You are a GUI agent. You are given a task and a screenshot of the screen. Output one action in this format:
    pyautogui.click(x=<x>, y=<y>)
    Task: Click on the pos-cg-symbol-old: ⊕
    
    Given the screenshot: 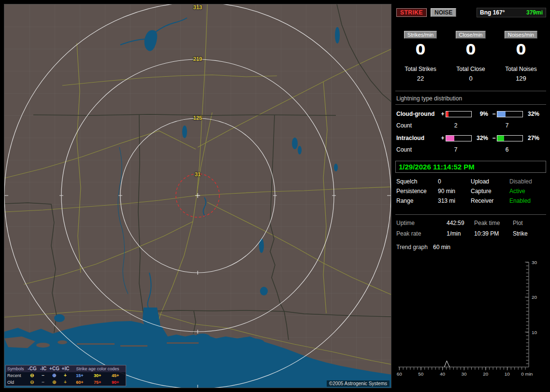 What is the action you would take?
    pyautogui.click(x=54, y=382)
    